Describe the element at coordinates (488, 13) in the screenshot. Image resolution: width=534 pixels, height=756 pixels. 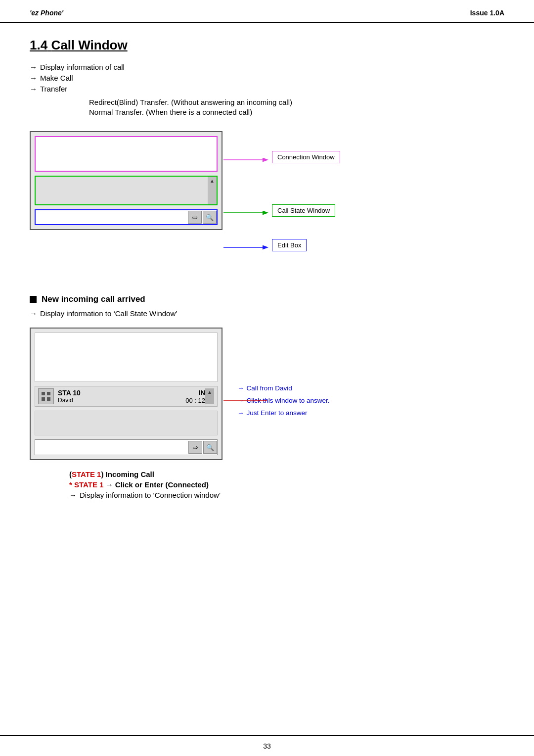
I see `header-right: Issue 1.0A` at that location.